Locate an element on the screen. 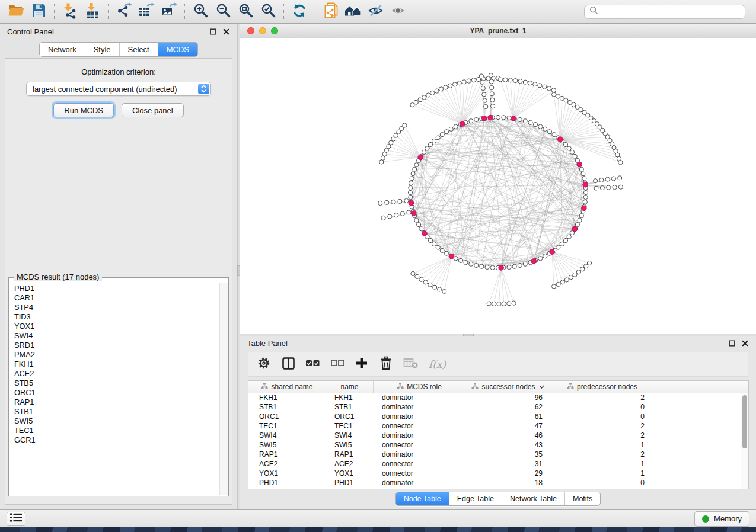 The height and width of the screenshot is (532, 756). control-panel-title: Control Panel is located at coordinates (31, 32).